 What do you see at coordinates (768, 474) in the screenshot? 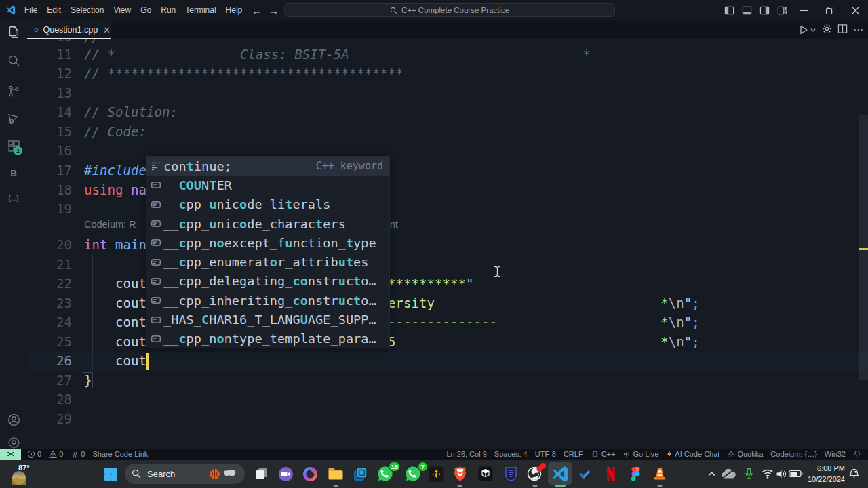
I see `taskbar-wifi-icon` at bounding box center [768, 474].